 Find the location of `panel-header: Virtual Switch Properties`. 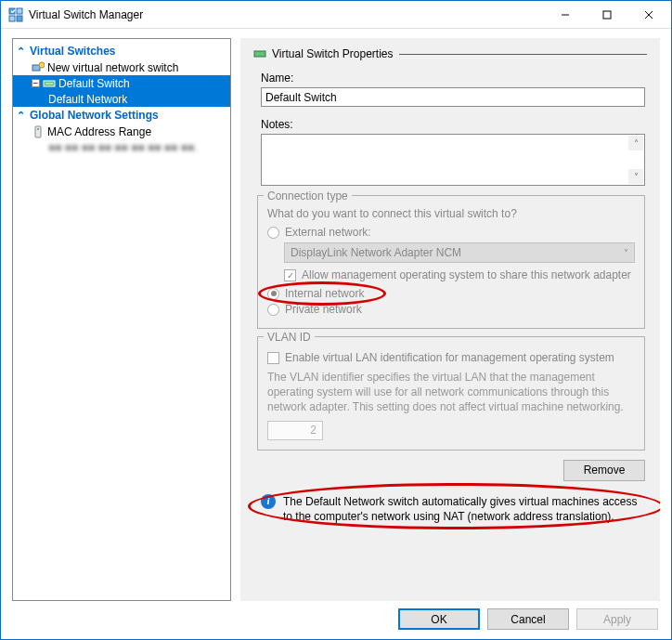

panel-header: Virtual Switch Properties is located at coordinates (332, 54).